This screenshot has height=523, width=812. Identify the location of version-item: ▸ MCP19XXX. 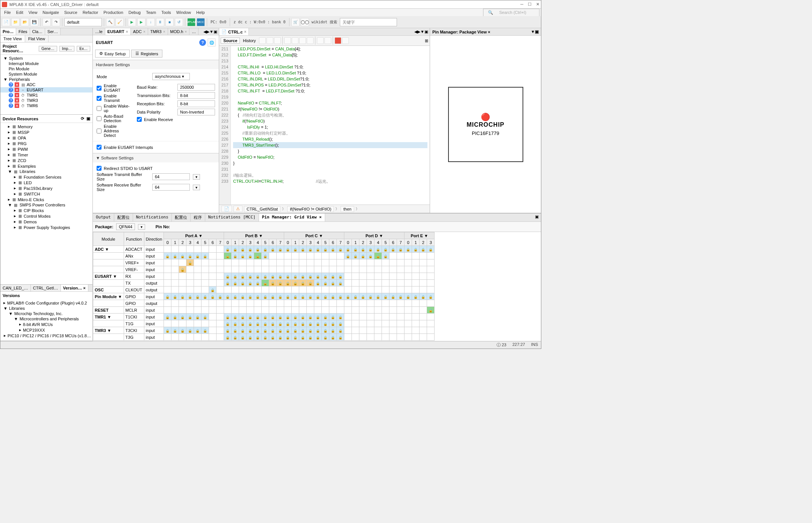
(47, 330).